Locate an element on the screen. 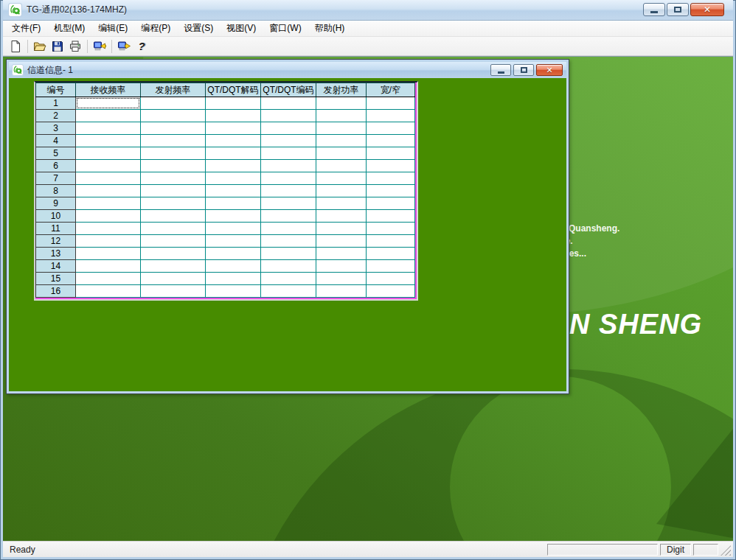  row-header: 6 is located at coordinates (56, 167).